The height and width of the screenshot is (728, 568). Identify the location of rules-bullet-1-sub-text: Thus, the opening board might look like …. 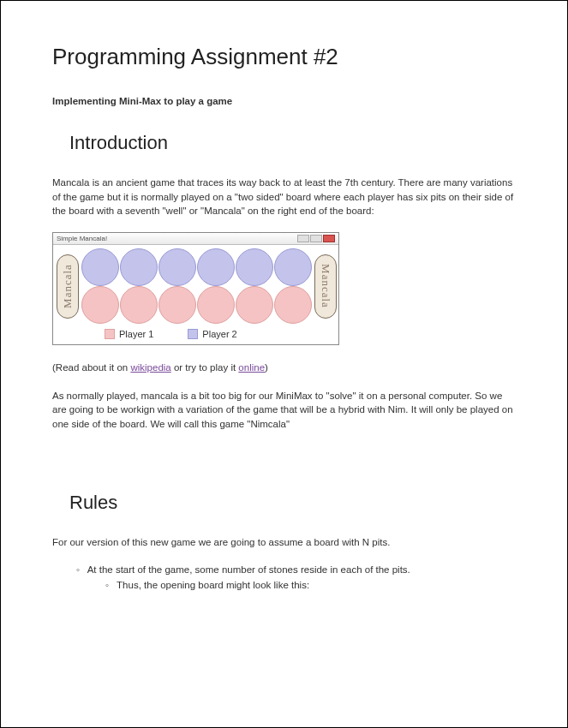
(212, 585).